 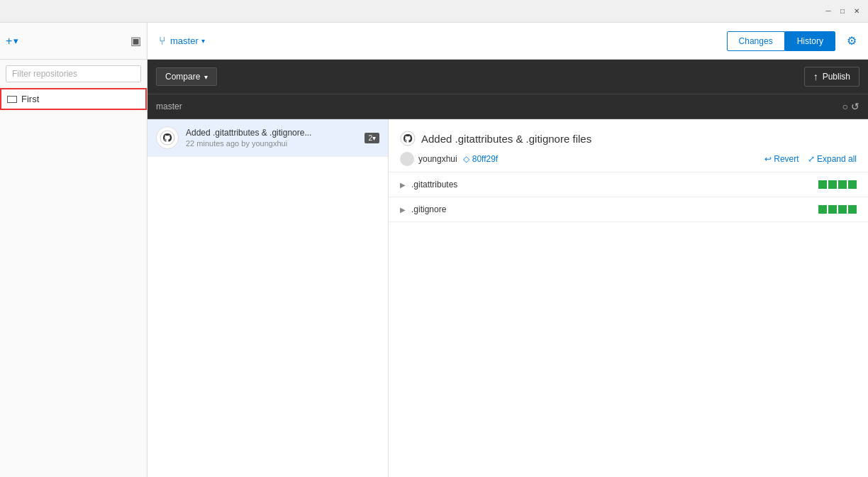 What do you see at coordinates (810, 41) in the screenshot?
I see `tab-history-button: History` at bounding box center [810, 41].